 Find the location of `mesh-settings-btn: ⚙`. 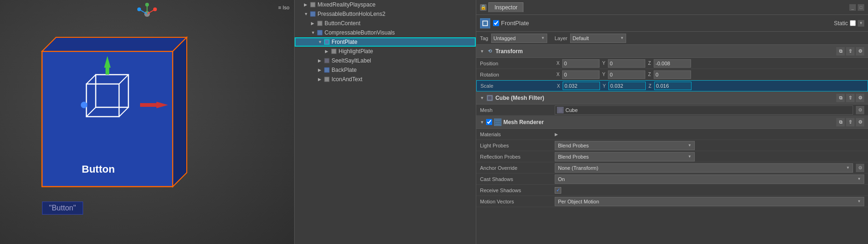

mesh-settings-btn: ⚙ is located at coordinates (860, 110).